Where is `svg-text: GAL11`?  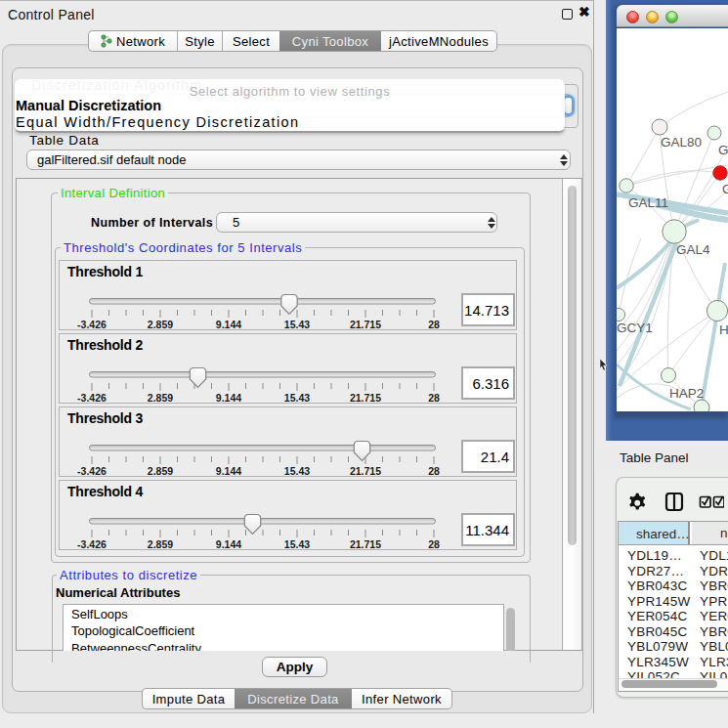
svg-text: GAL11 is located at coordinates (649, 203).